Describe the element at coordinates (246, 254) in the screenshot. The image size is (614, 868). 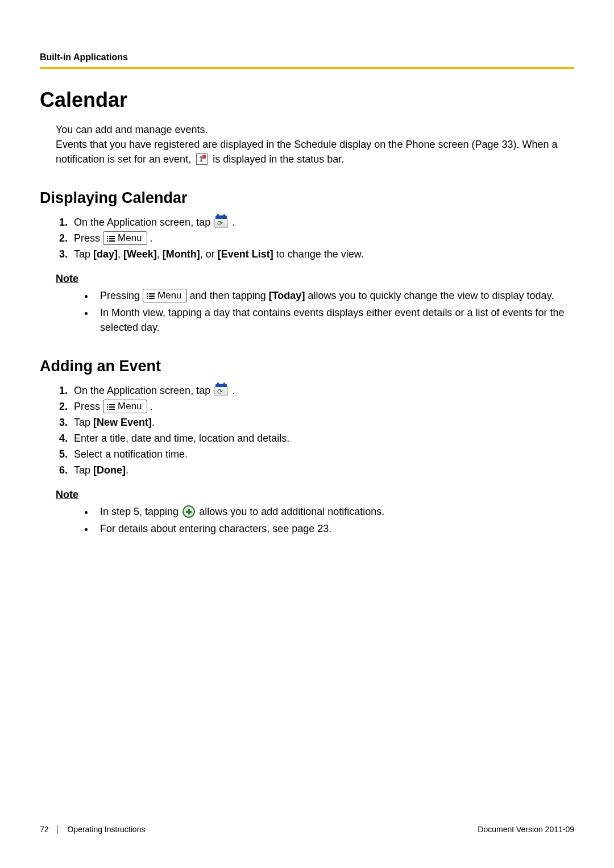
I see `display-step-3-eventlist: [Event List]` at that location.